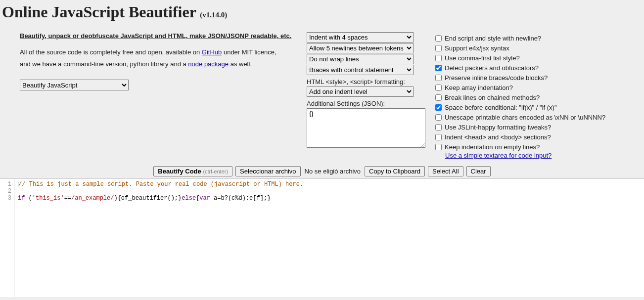 The height and width of the screenshot is (300, 644). Describe the element at coordinates (530, 127) in the screenshot. I see `checkbox-row-9: Use JSLint-happy formatting tweaks?` at that location.